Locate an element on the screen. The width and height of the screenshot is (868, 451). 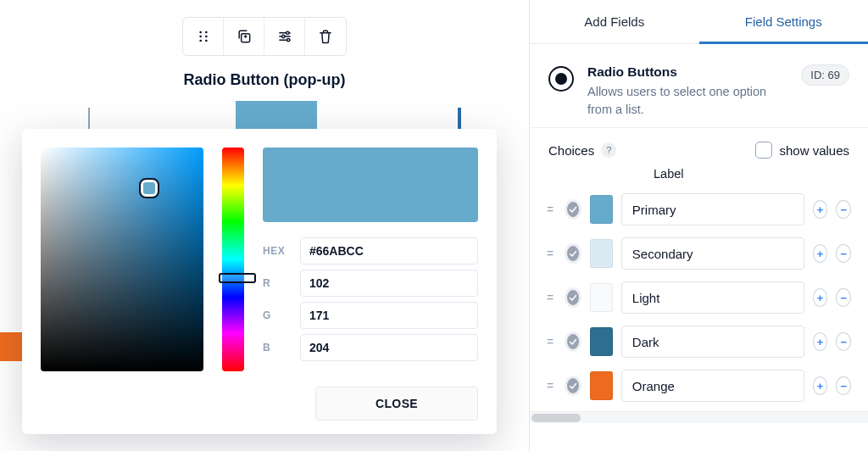
close-button: CLOSE is located at coordinates (397, 404).